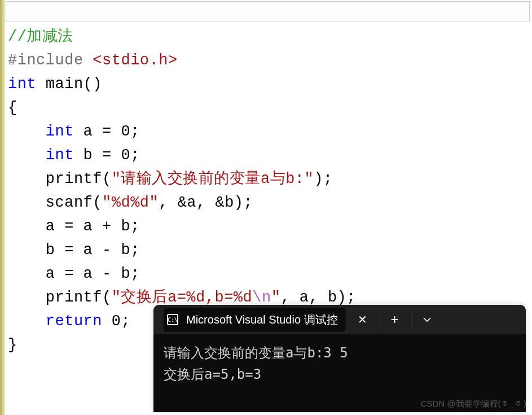 This screenshot has height=415, width=532. I want to click on decl-a: int a = 0;, so click(74, 132).